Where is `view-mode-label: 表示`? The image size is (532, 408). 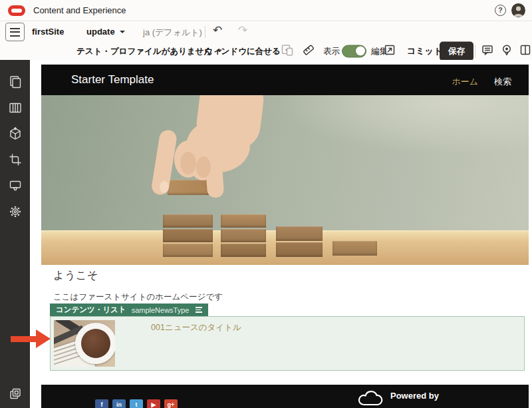
view-mode-label: 表示 is located at coordinates (331, 51).